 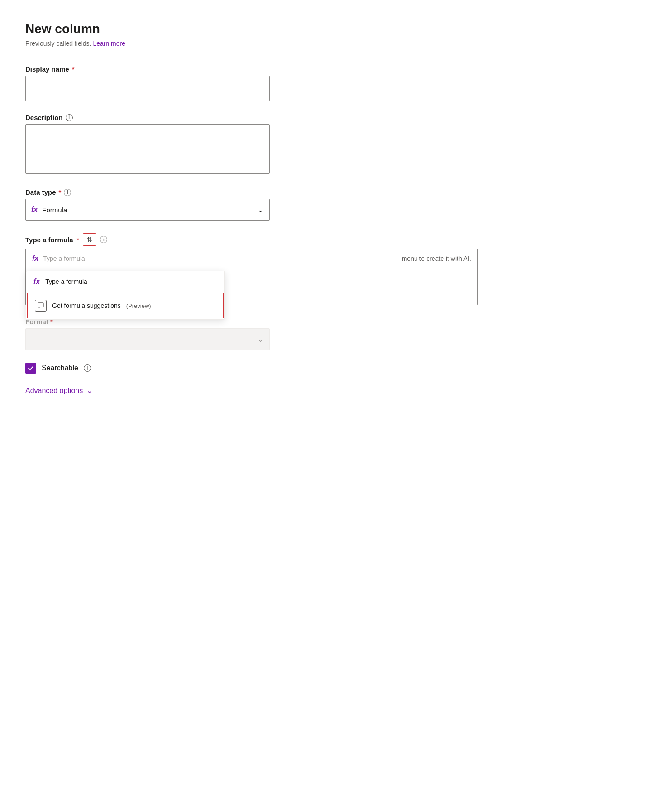 What do you see at coordinates (148, 210) in the screenshot?
I see `data-type-select: fx Formula ⌄` at bounding box center [148, 210].